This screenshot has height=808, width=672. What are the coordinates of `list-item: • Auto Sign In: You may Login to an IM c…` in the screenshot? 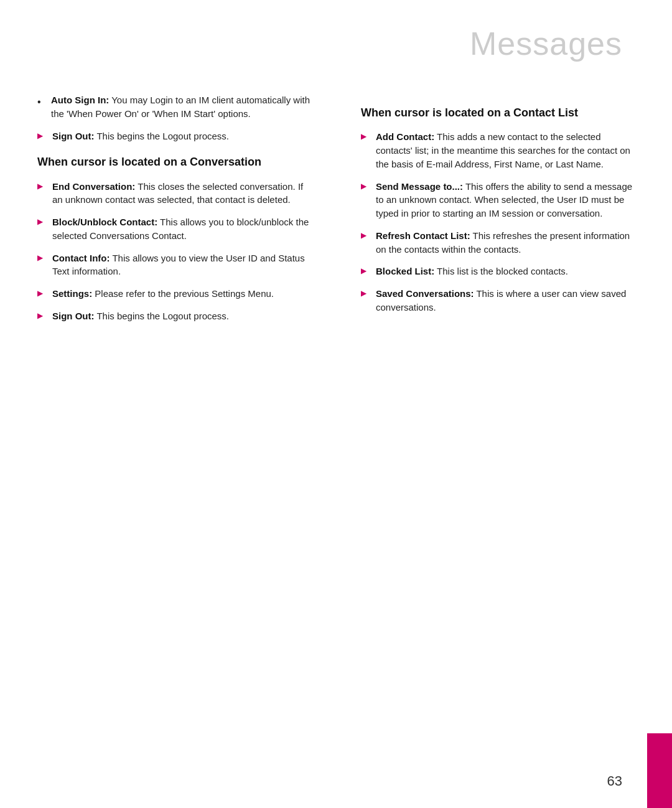 It's located at (174, 107).